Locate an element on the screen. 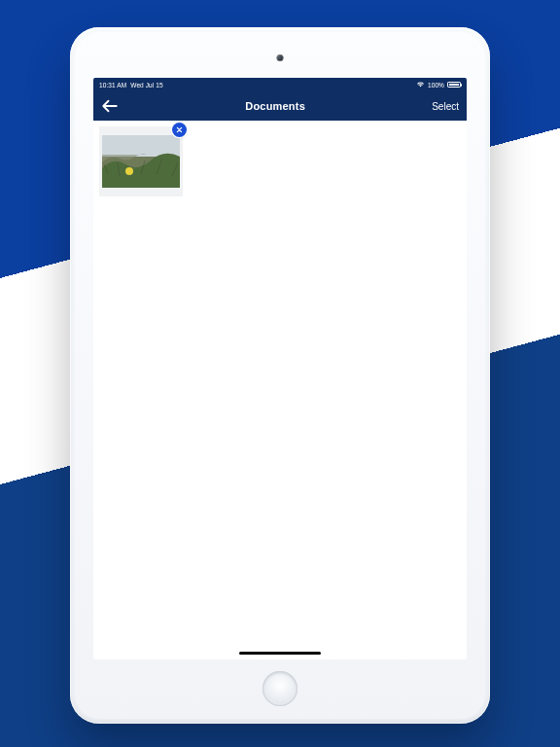  back-button is located at coordinates (110, 106).